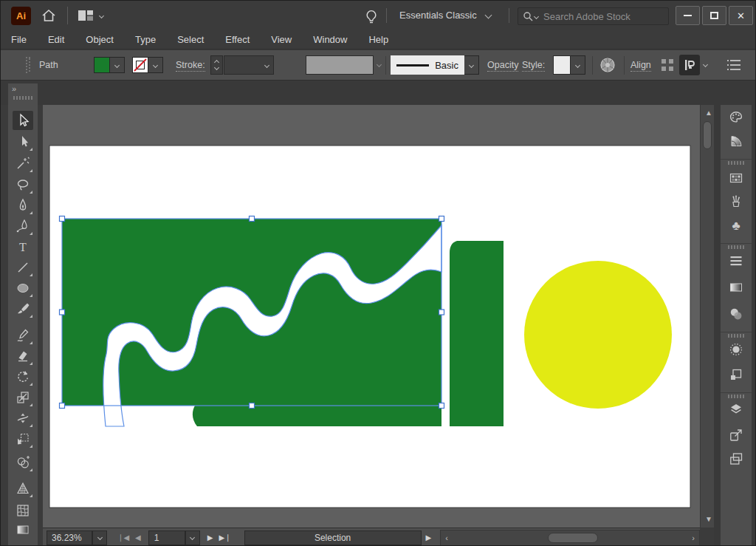  Describe the element at coordinates (23, 288) in the screenshot. I see `ellipse-tool-icon` at that location.